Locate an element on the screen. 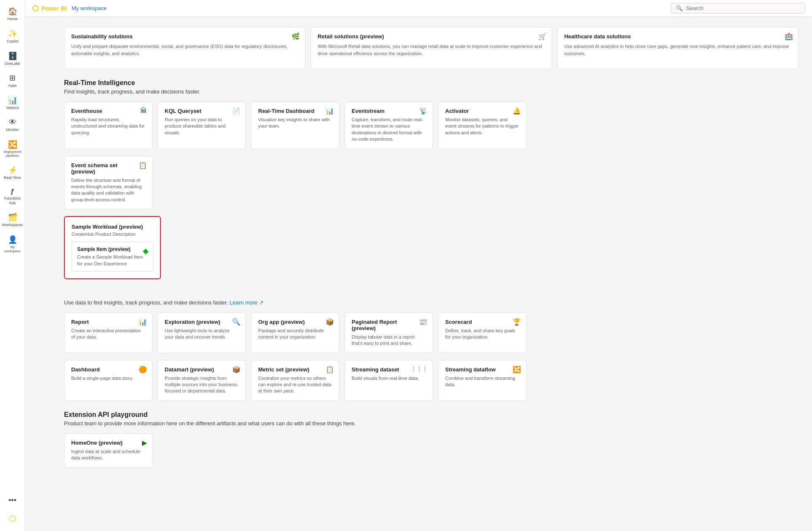 The height and width of the screenshot is (531, 812). exploration-title: Exploration (preview) is located at coordinates (202, 322).